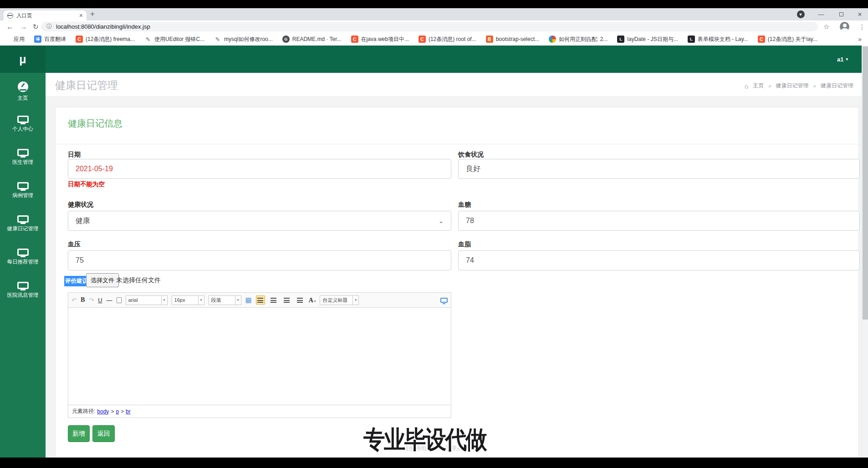  I want to click on choose-file-button: 选择文件, so click(102, 280).